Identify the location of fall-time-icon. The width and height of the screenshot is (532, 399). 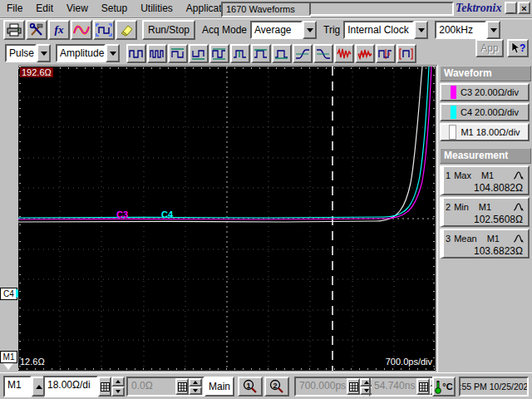
(323, 53).